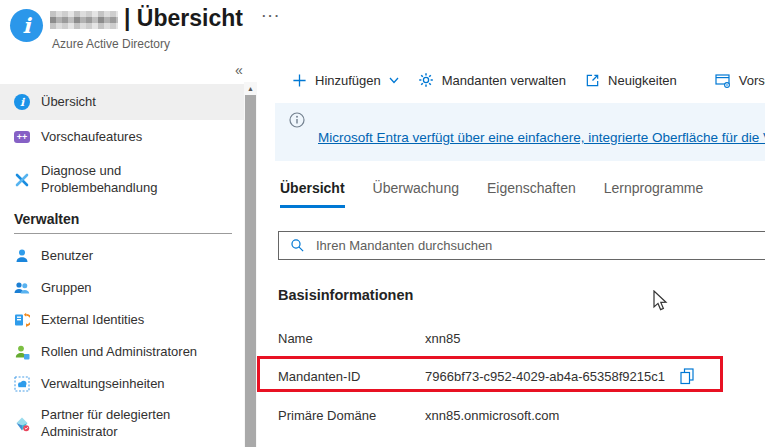 This screenshot has width=765, height=447. Describe the element at coordinates (418, 416) in the screenshot. I see `info-row-primary-domain: Primäre Domäne xnn85.onmicrosoft.com` at that location.